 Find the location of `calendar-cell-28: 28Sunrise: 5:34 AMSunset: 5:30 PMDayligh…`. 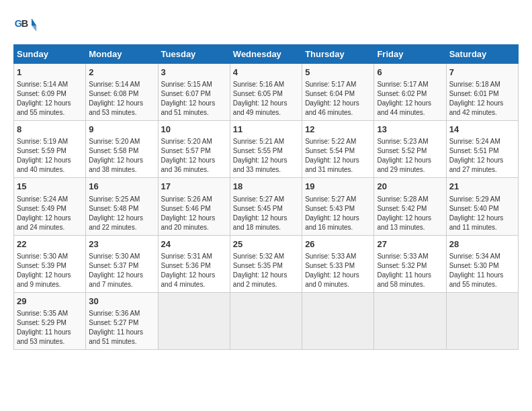

calendar-cell-28: 28Sunrise: 5:34 AMSunset: 5:30 PMDayligh… is located at coordinates (482, 263).